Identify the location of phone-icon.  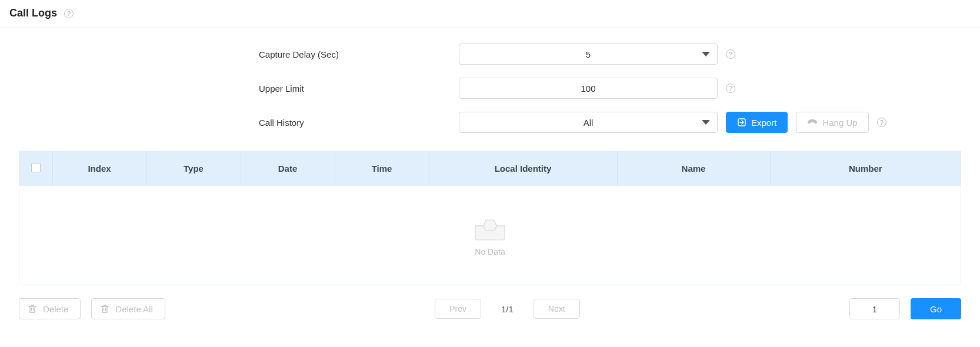
(812, 122).